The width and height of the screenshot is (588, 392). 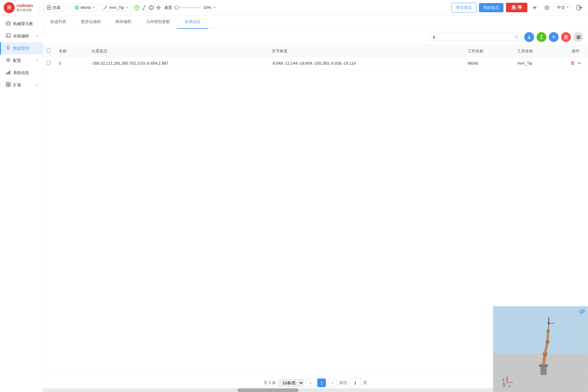 I want to click on page-unit: 页, so click(x=365, y=383).